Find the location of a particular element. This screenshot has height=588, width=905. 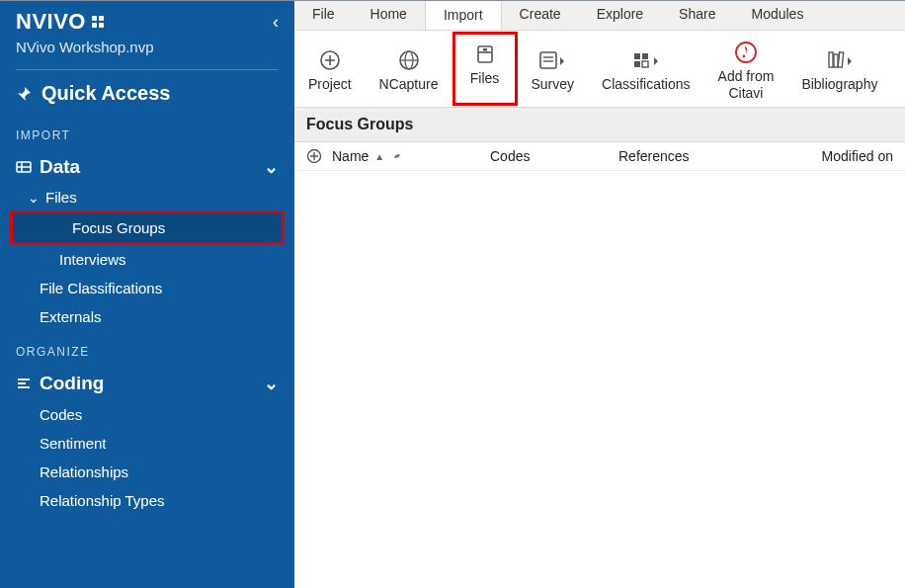

quick-access-link: Quick Access is located at coordinates (147, 93).